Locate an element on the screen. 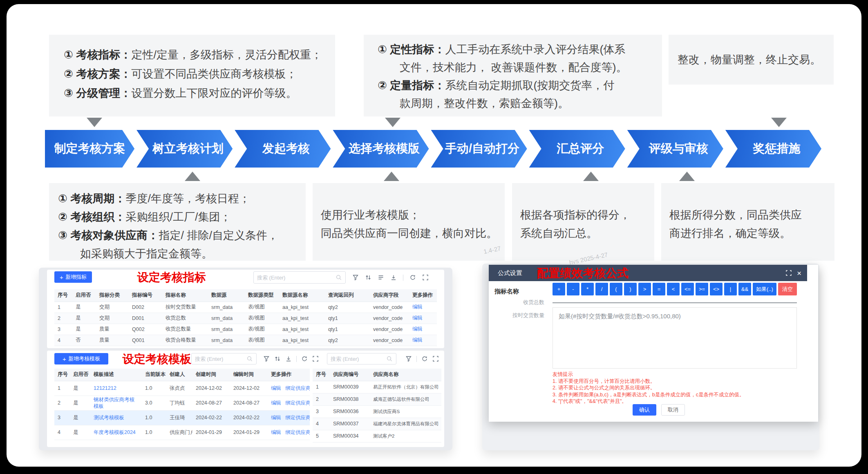 The image size is (868, 474). info-line: 款周期，整改件数，索赔金额等)。 is located at coordinates (520, 103).